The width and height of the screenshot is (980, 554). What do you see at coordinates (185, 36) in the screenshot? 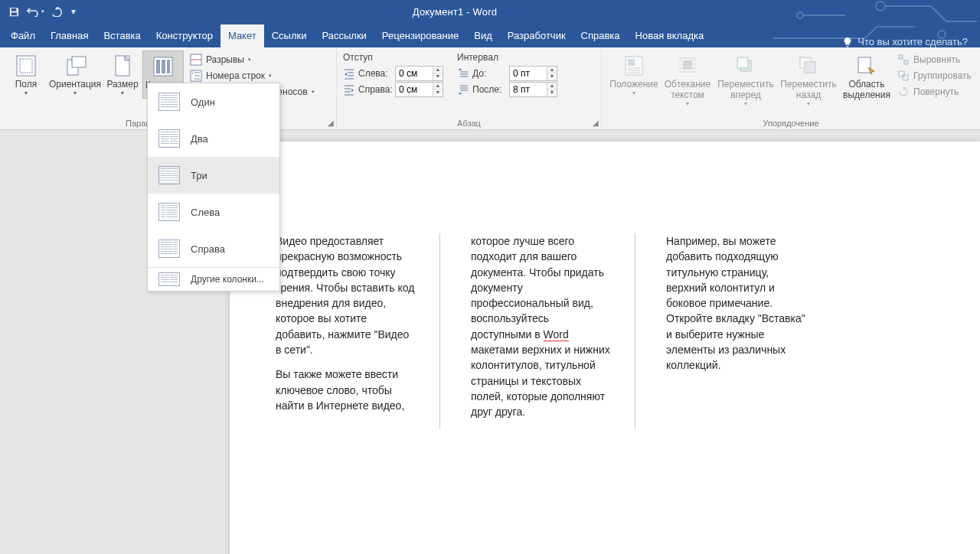
I see `tab-design: Конструктор` at bounding box center [185, 36].